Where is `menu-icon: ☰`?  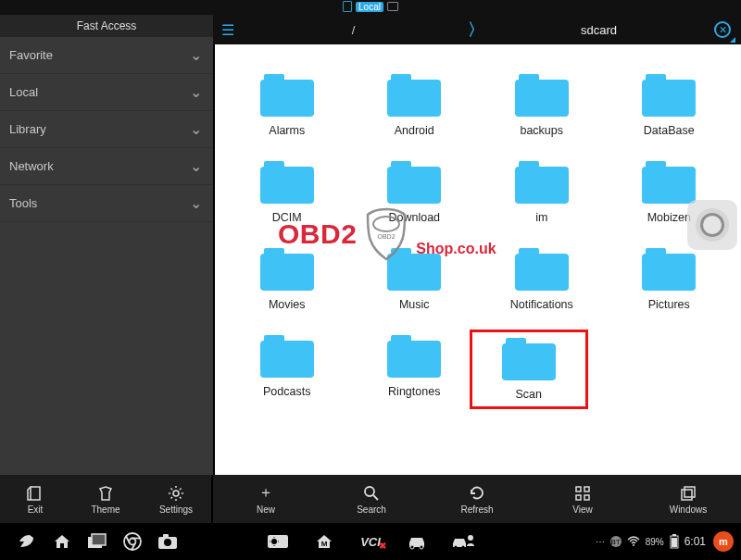 menu-icon: ☰ is located at coordinates (228, 30).